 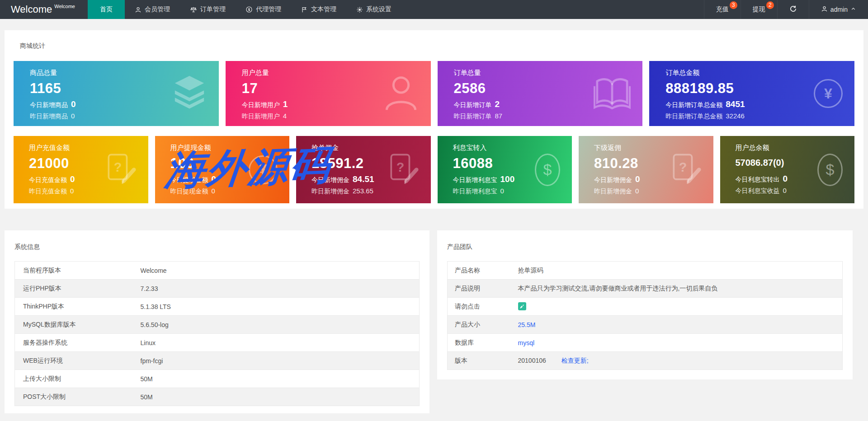 What do you see at coordinates (735, 104) in the screenshot?
I see `stat-line2-value: 8451` at bounding box center [735, 104].